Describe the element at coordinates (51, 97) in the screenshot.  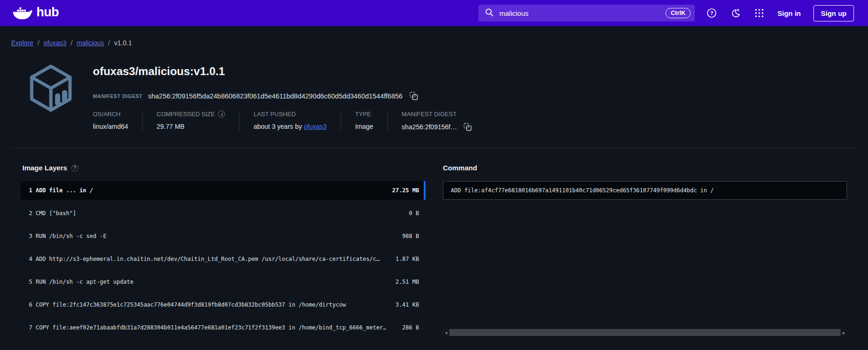
I see `image-cube-icon` at that location.